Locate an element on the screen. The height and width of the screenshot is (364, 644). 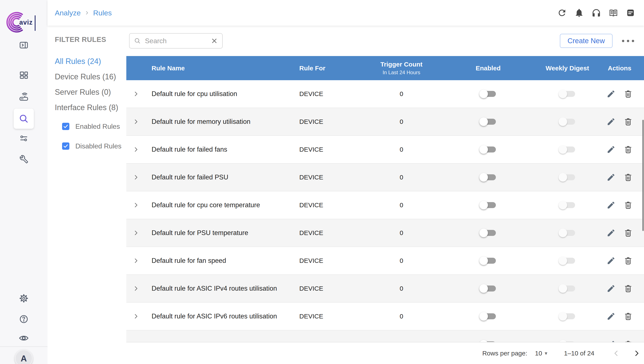
scrollbar-thumb is located at coordinates (643, 176).